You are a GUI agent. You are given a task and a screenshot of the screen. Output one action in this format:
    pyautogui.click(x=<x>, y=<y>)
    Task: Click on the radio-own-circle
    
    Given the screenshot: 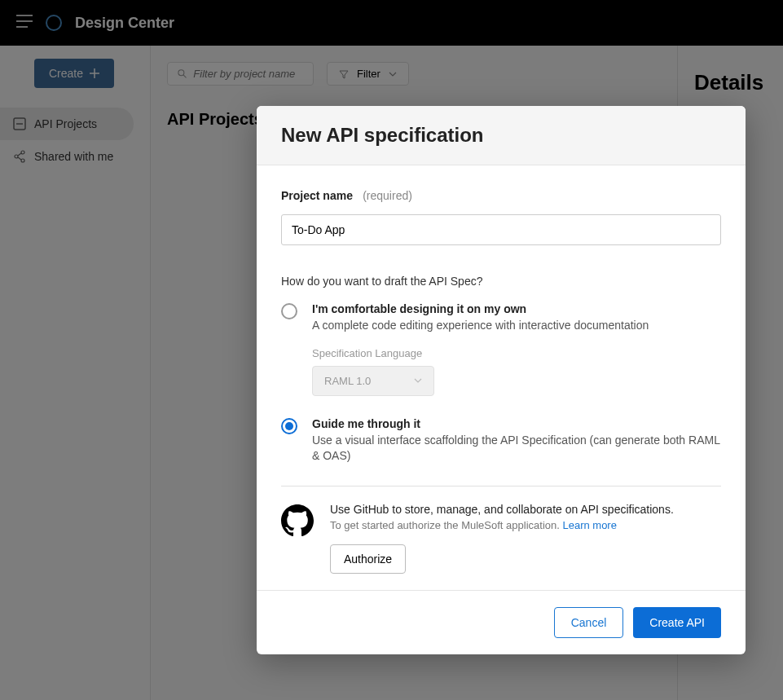 What is the action you would take?
    pyautogui.click(x=289, y=311)
    